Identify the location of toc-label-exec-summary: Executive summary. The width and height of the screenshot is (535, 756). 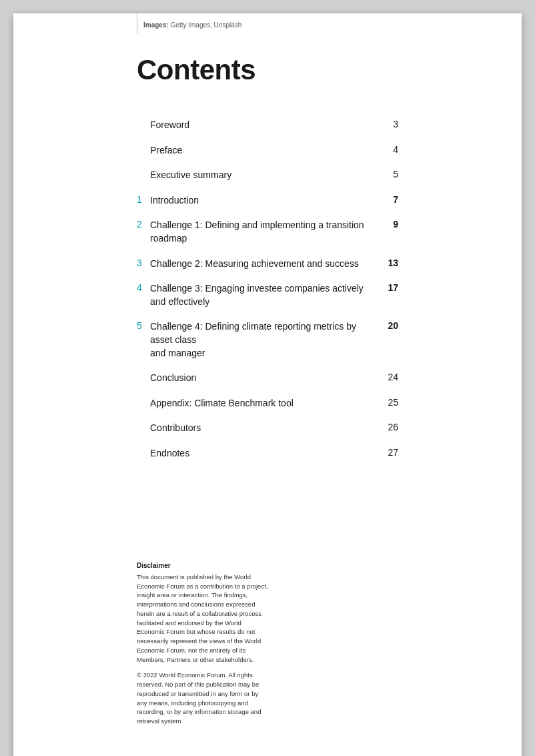
(191, 175).